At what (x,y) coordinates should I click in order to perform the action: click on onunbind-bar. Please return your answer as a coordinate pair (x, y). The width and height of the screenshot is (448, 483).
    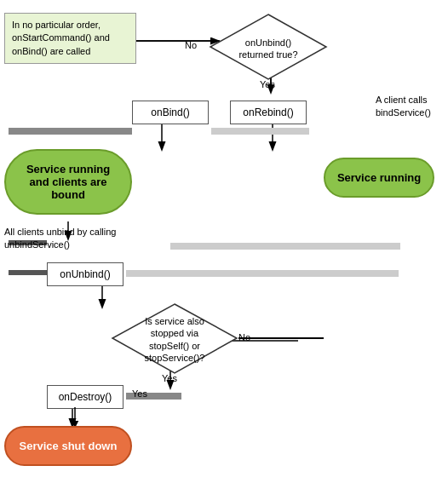
    Looking at the image, I should click on (262, 273).